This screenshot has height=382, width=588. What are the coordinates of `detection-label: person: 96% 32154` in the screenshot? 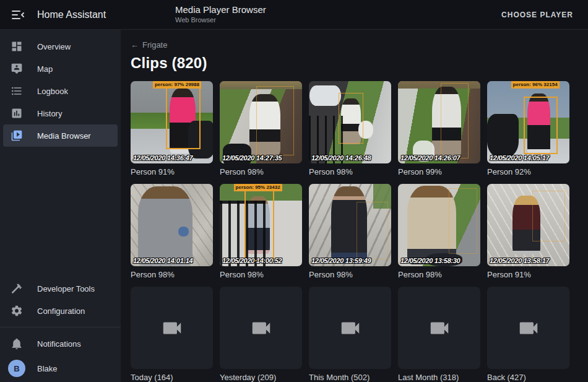 It's located at (535, 85).